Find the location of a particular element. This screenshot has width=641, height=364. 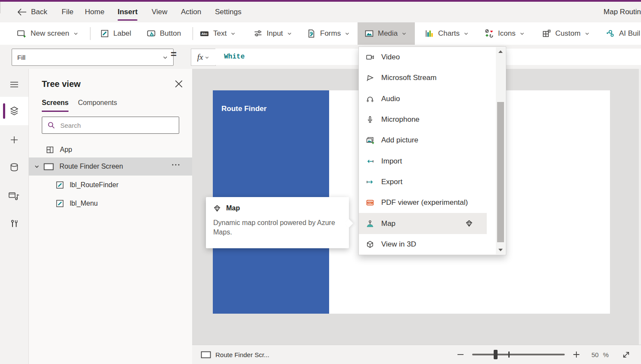

premium-diamond-icon is located at coordinates (469, 223).